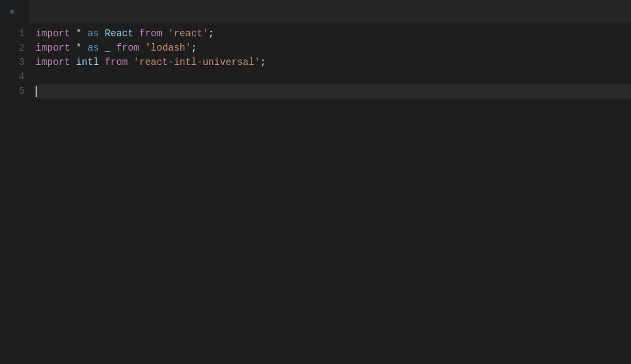 The image size is (631, 364). What do you see at coordinates (333, 48) in the screenshot?
I see `code-line: import * as _ from 'lodash';` at bounding box center [333, 48].